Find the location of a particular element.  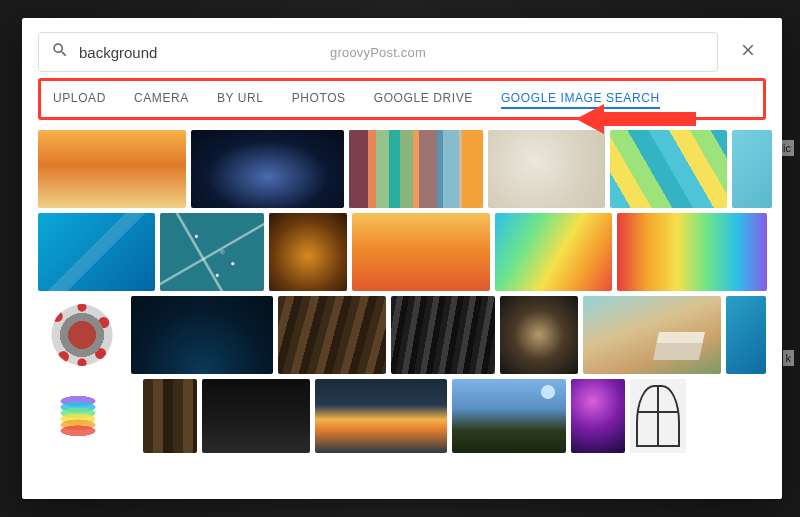

tab-google-image-search: GOOGLE IMAGE SEARCH is located at coordinates (580, 100).